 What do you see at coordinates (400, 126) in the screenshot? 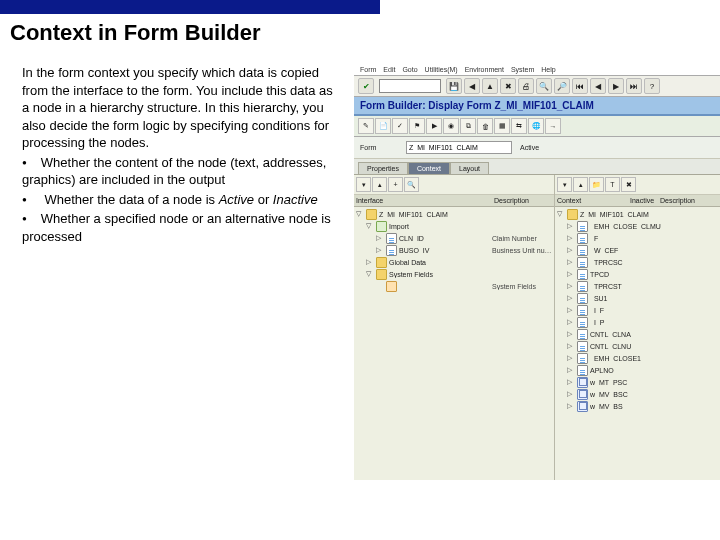
I see `check-icon: ✓` at bounding box center [400, 126].